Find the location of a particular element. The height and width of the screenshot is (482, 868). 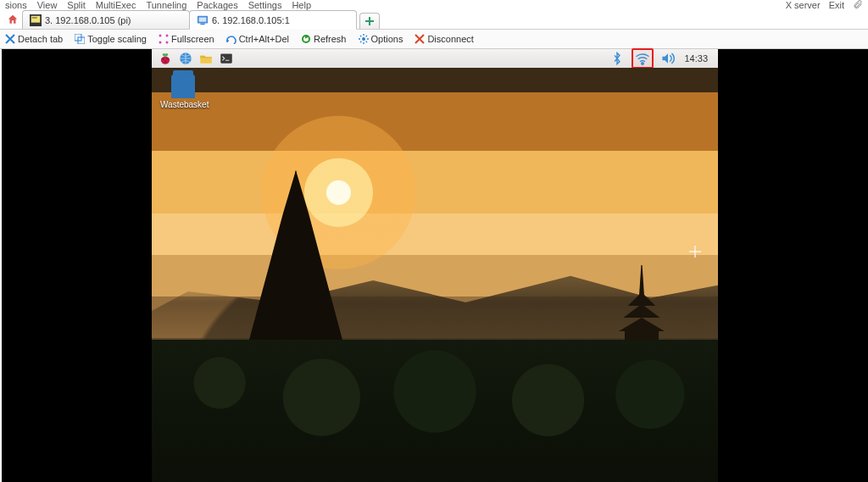

session-tab-vnc: 6. 192.168.0.105:1 is located at coordinates (273, 20).